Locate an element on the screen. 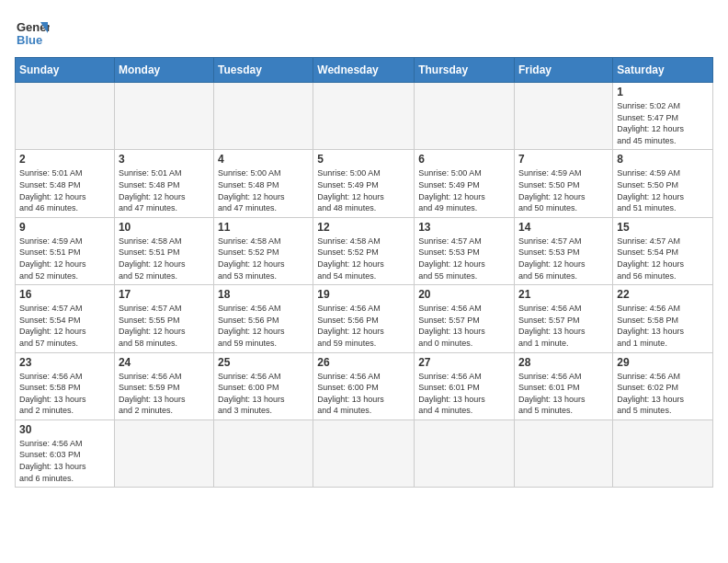  day-number: 24 is located at coordinates (164, 362).